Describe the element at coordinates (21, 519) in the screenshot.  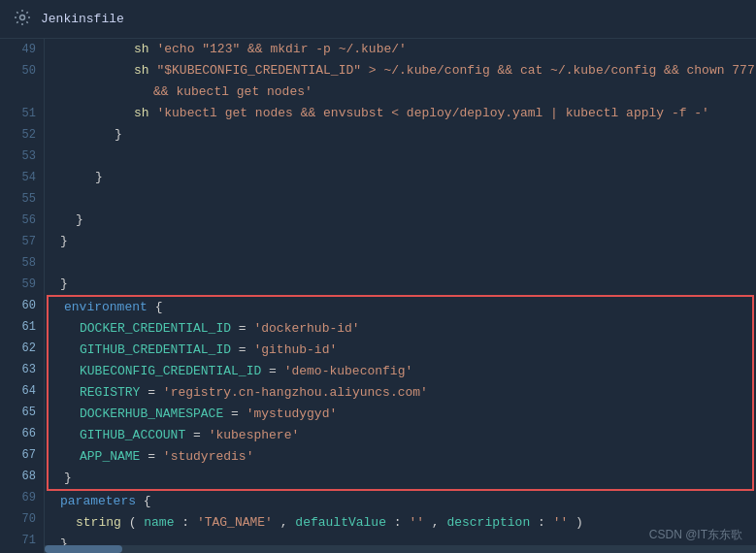
I see `line-num-70: 70` at that location.